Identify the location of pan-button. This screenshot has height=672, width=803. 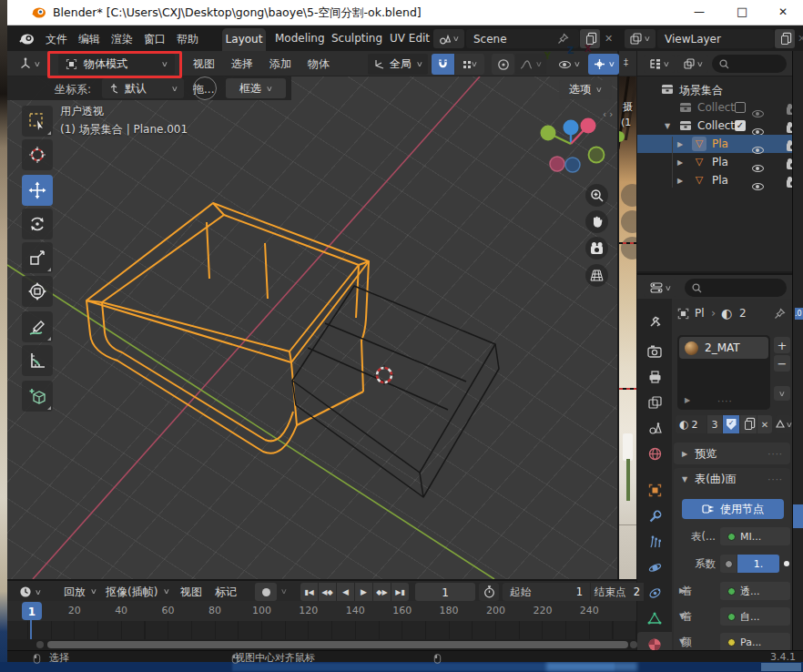
(597, 222).